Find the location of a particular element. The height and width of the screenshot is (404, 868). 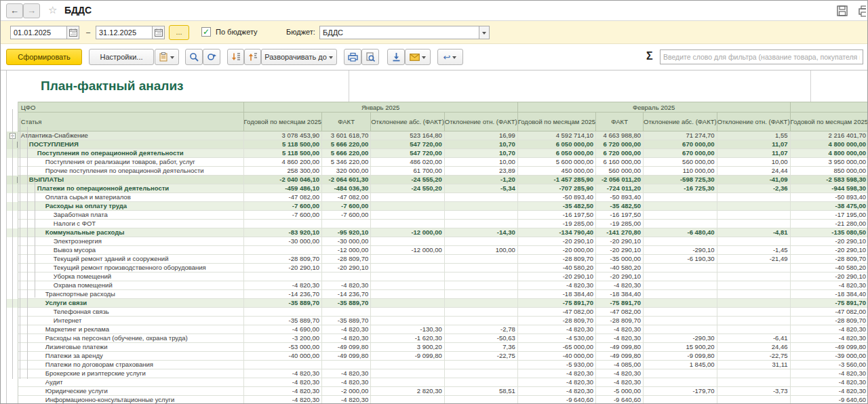

value-cell: 15 900,20 is located at coordinates (681, 347).